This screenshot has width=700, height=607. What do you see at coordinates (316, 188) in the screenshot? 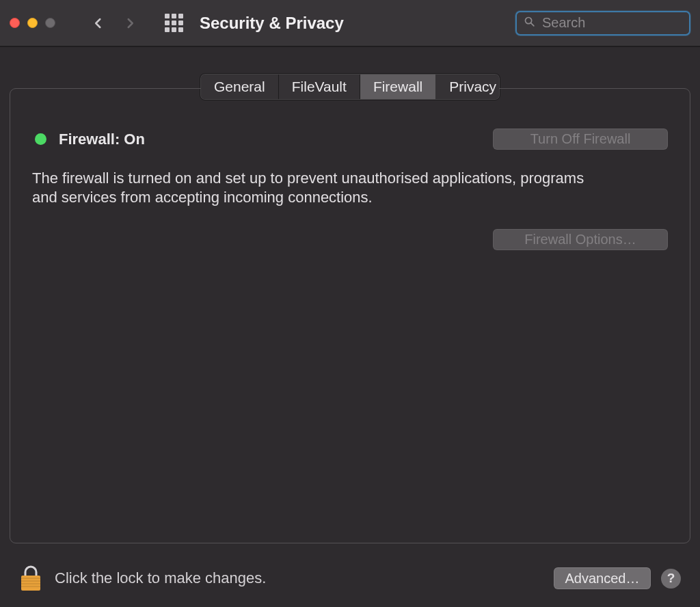
I see `firewall-description: The firewall is turned on and set up to …` at bounding box center [316, 188].